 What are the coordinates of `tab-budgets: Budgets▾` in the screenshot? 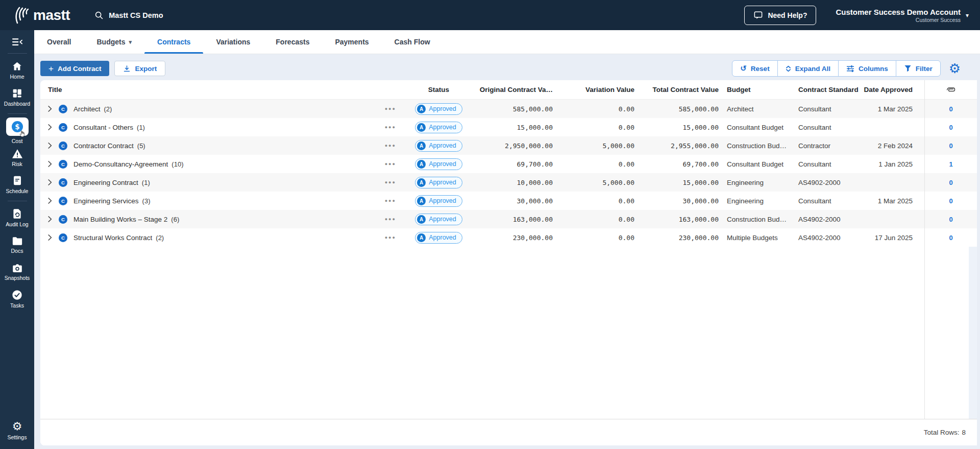 It's located at (114, 42).